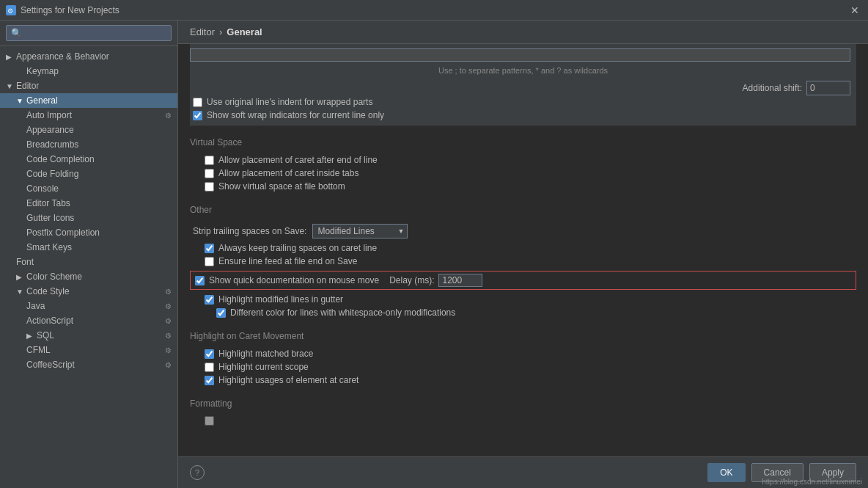 The width and height of the screenshot is (868, 488). I want to click on allow-caret-end-checkbox, so click(210, 160).